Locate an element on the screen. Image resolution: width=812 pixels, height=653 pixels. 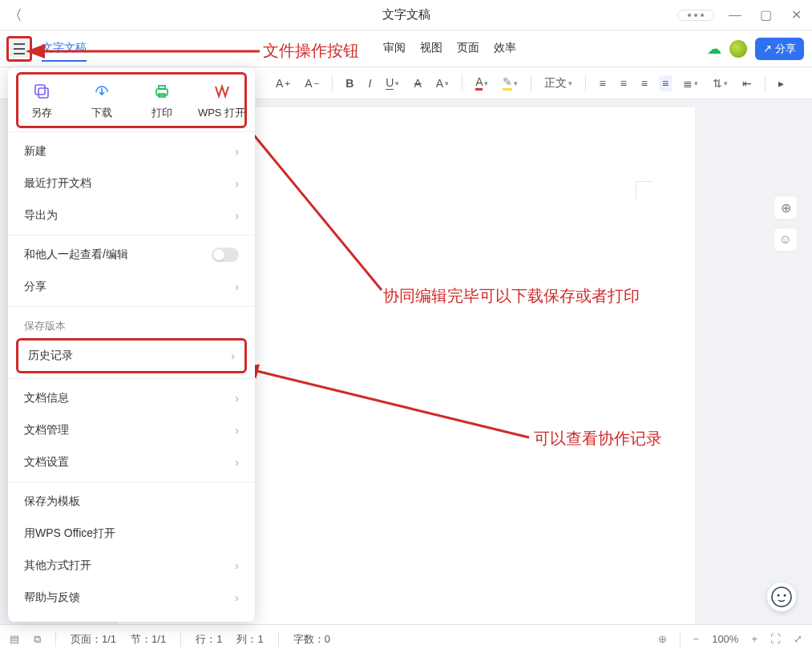
help-float-button is located at coordinates (782, 597).